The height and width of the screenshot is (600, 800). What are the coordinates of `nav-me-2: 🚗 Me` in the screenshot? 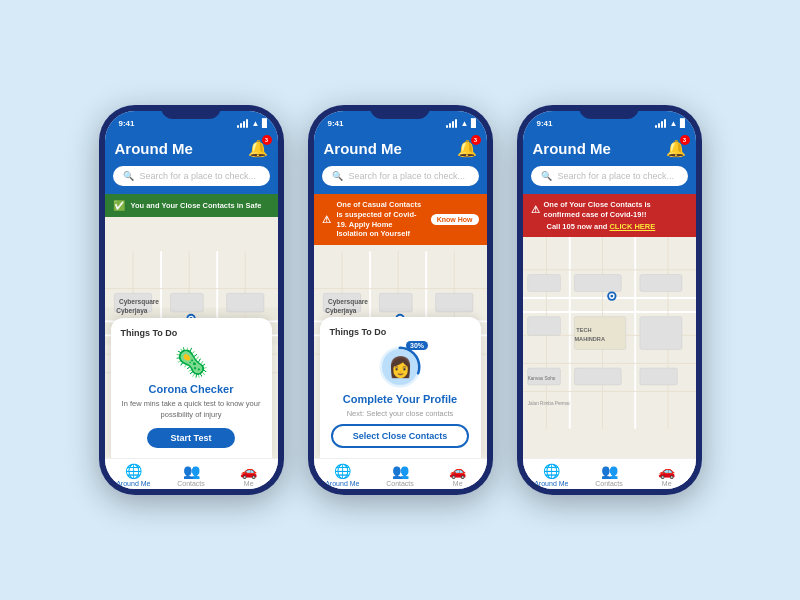 It's located at (458, 475).